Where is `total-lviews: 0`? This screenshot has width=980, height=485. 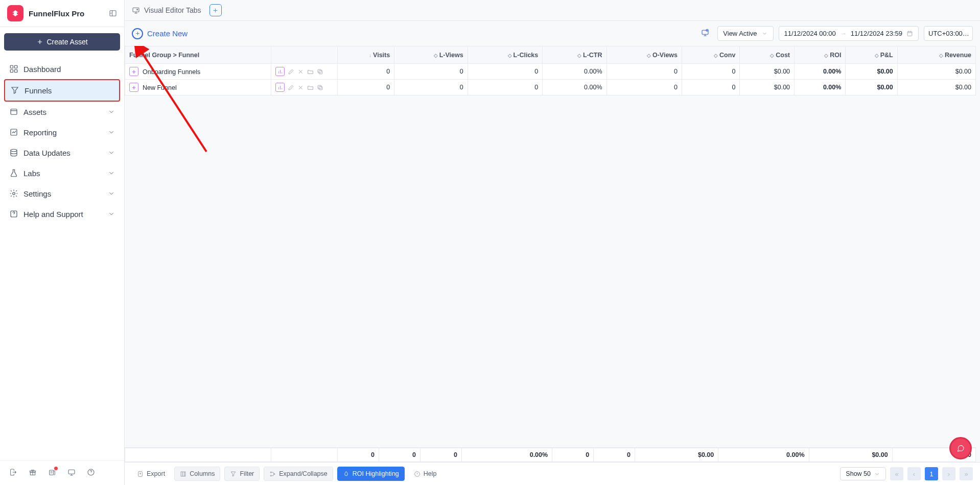
total-lviews: 0 is located at coordinates (400, 455).